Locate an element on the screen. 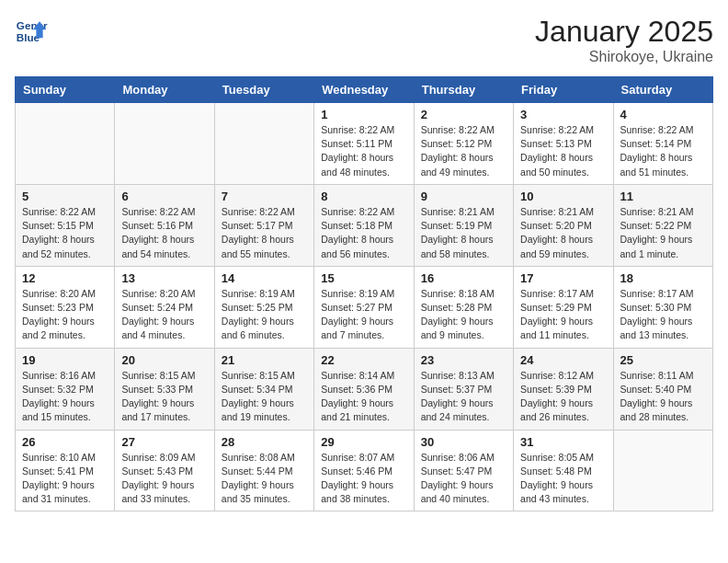 This screenshot has height=563, width=728. table-row: 25Sunrise: 8:11 AM Sunset: 5:40 PM Dayli… is located at coordinates (663, 388).